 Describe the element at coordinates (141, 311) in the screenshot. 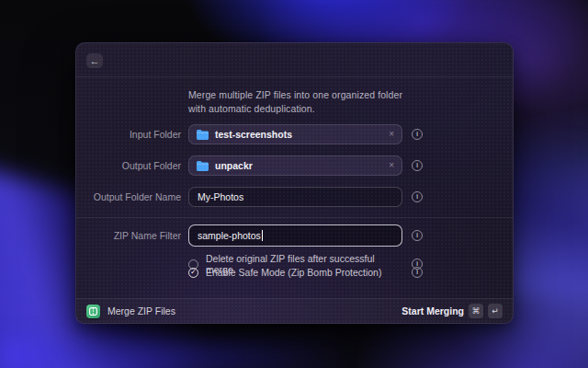

I see `app-name: Merge ZIP Files` at that location.